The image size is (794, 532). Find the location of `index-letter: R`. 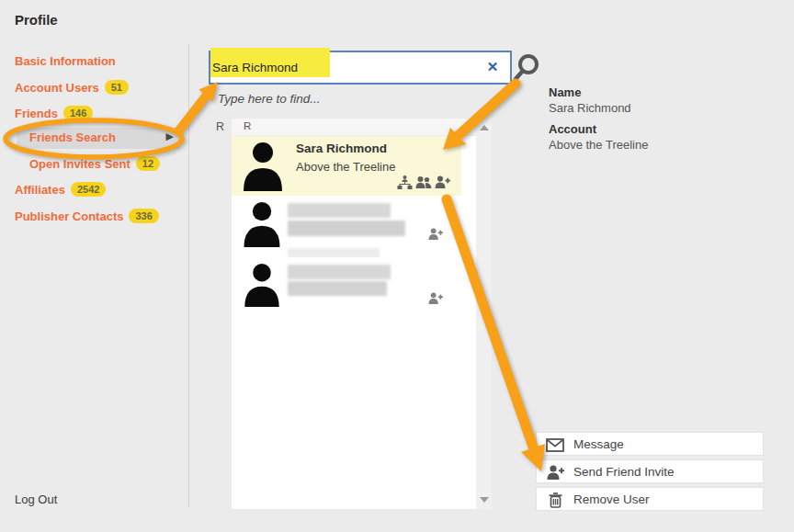

index-letter: R is located at coordinates (221, 127).